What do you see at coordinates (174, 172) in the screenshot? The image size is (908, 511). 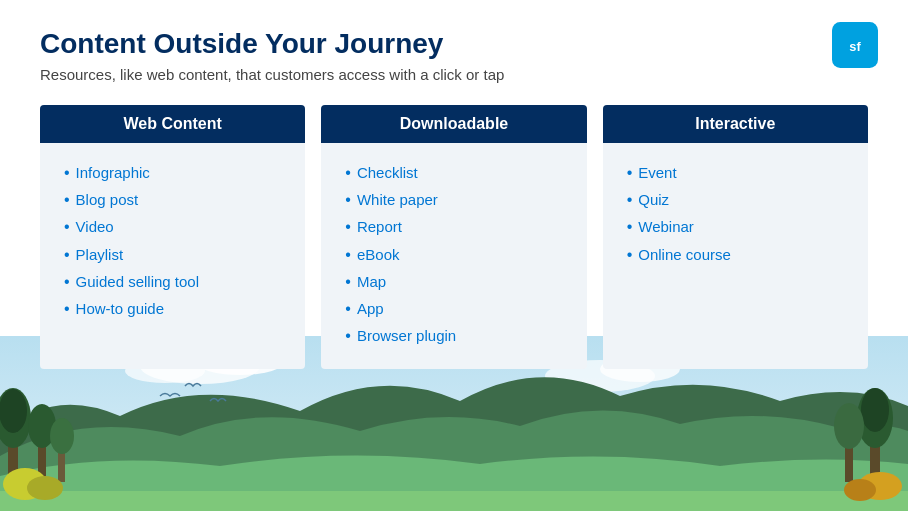 I see `list-item: Infographic` at bounding box center [174, 172].